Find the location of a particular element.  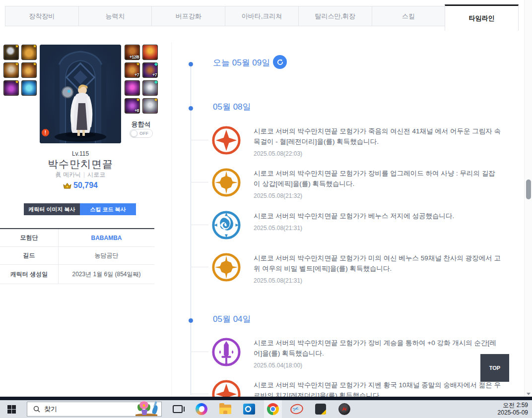

tab-skill: 스킬 is located at coordinates (409, 16).